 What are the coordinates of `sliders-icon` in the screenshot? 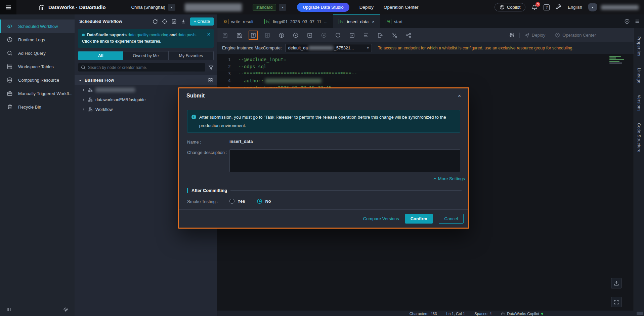 It's located at (512, 35).